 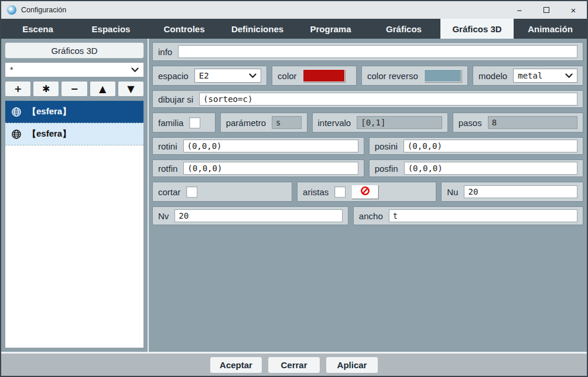 I want to click on row-rot-pos-fin: rotfin posfin, so click(x=368, y=168).